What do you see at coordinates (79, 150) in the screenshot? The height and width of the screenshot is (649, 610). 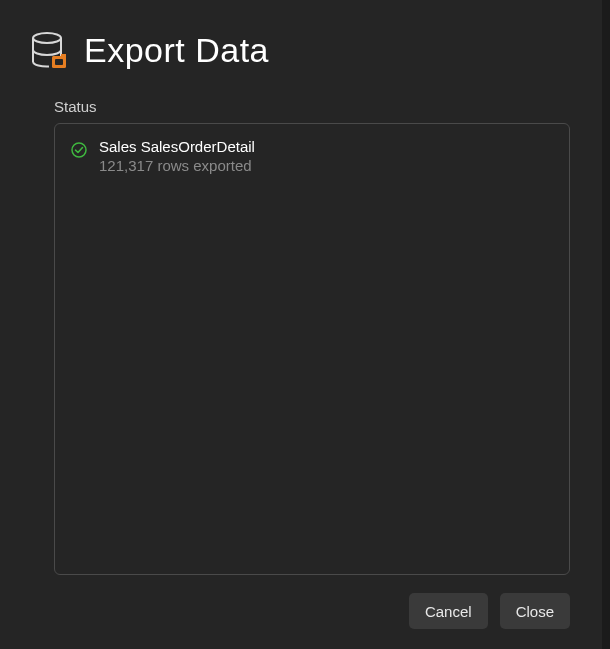 I see `success-check-icon` at bounding box center [79, 150].